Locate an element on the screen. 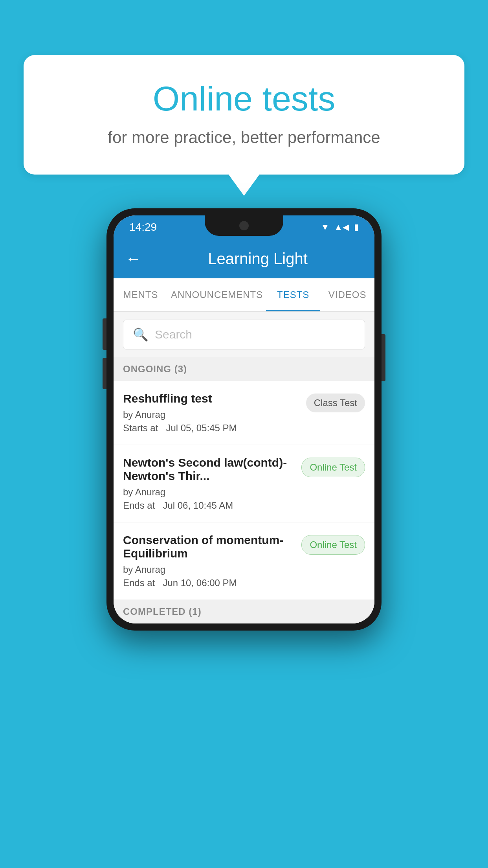 The width and height of the screenshot is (488, 868). online-test-badge: Online Test is located at coordinates (333, 467).